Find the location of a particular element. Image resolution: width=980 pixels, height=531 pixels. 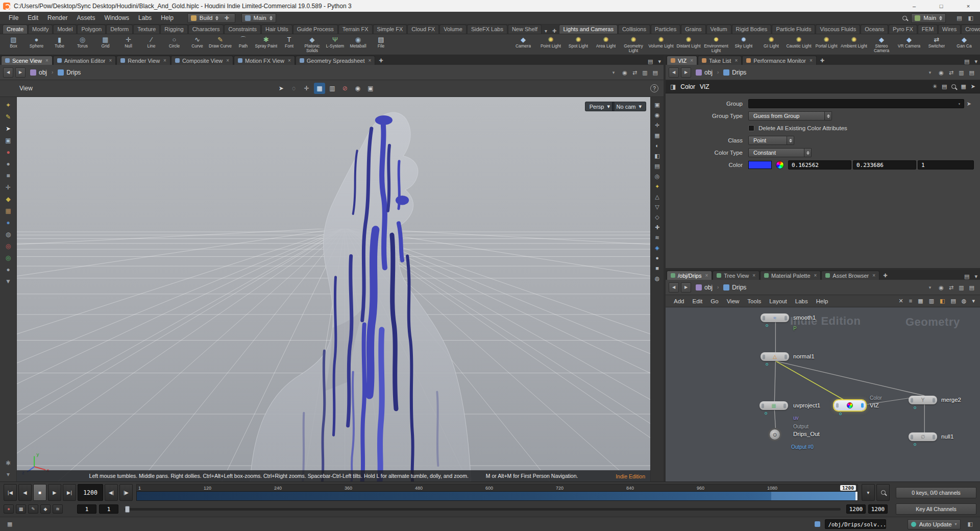

shelf-tab: Rigid Bodies is located at coordinates (752, 29).